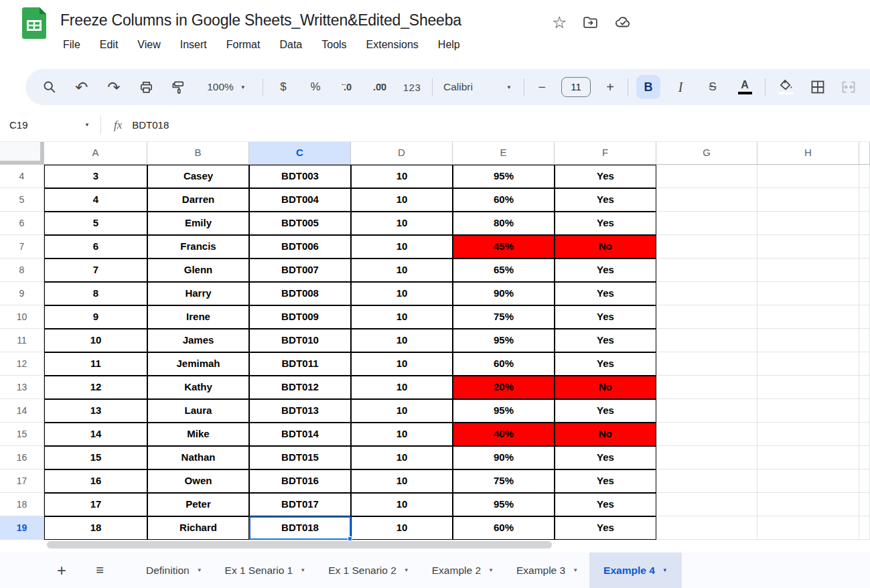  I want to click on cell-G12, so click(707, 364).